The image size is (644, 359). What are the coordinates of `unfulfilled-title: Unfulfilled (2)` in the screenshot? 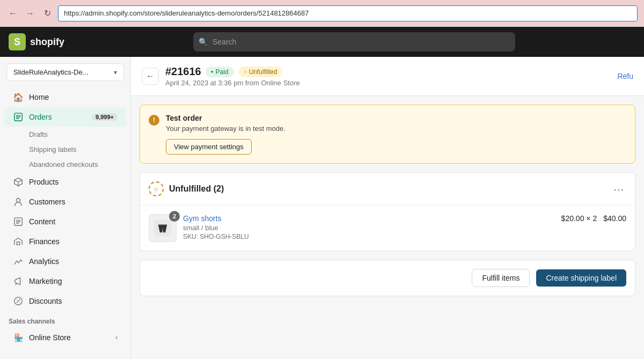 It's located at (387, 189).